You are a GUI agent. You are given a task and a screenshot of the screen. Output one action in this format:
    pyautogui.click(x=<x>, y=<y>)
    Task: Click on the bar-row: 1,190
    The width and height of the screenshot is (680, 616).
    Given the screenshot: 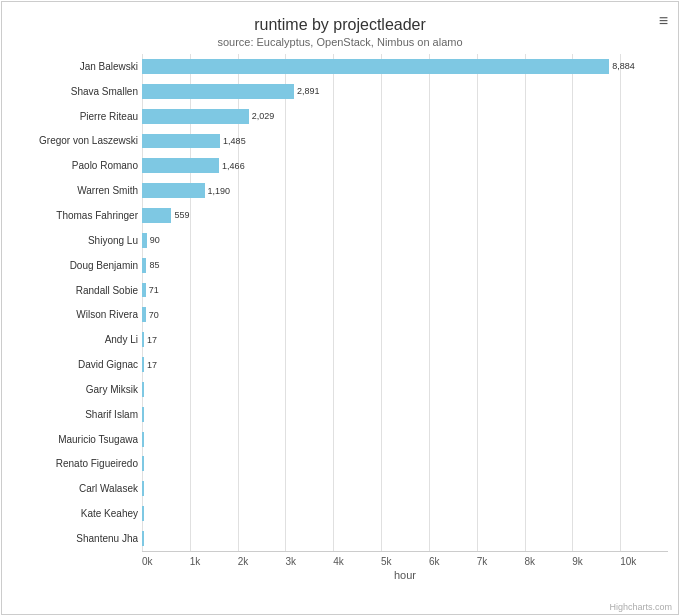 What is the action you would take?
    pyautogui.click(x=405, y=190)
    